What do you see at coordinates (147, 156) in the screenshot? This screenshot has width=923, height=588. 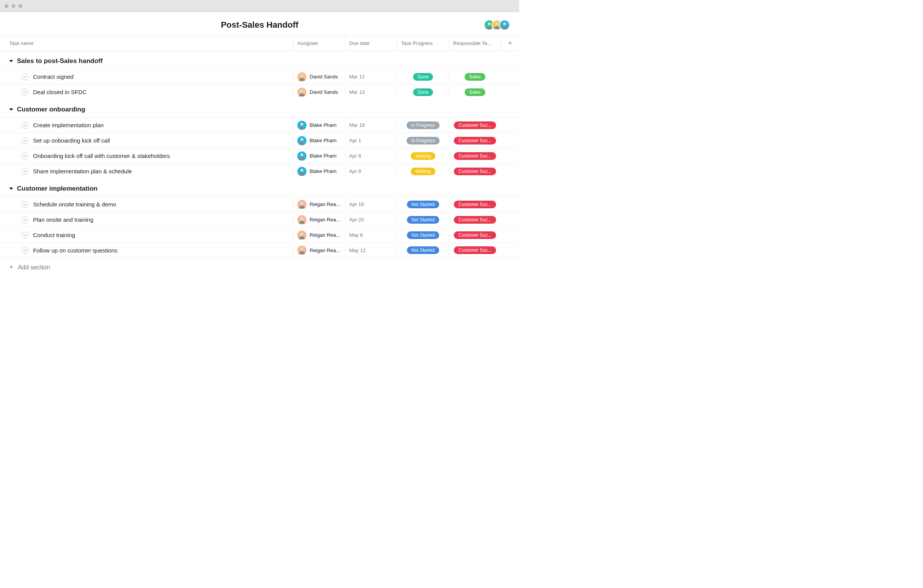 I see `task-name-cell: Onboarding kick off call with customer &…` at bounding box center [147, 156].